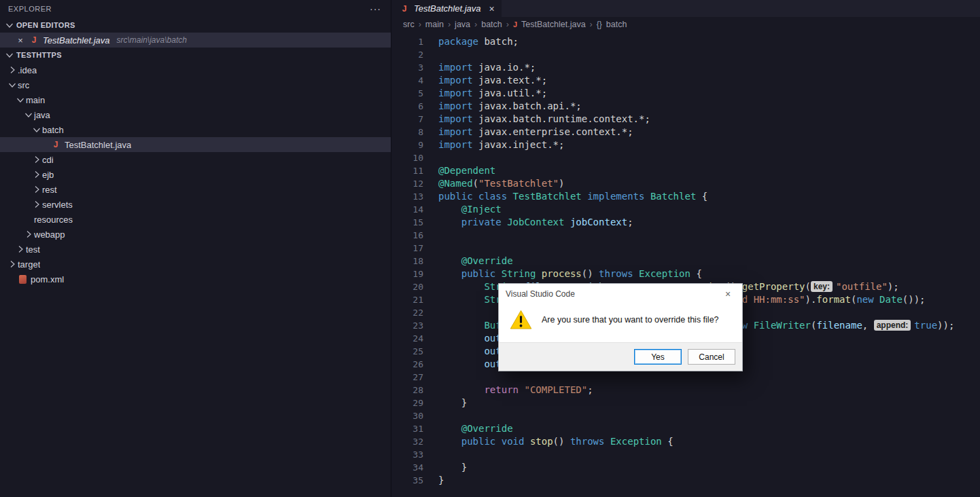 Image resolution: width=980 pixels, height=497 pixels. Describe the element at coordinates (471, 42) in the screenshot. I see `code-line-text: package batch;` at that location.